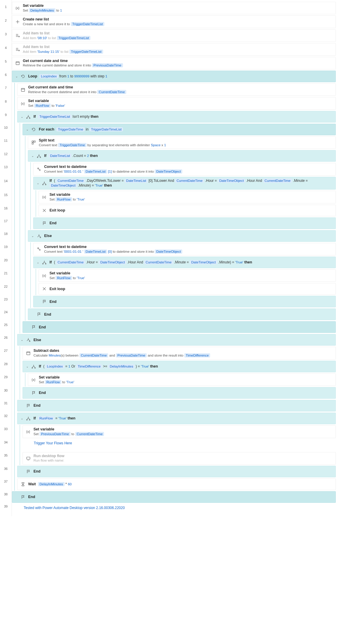 The height and width of the screenshot is (644, 337). Describe the element at coordinates (174, 36) in the screenshot. I see `action-card: Add item to listAdd item '08:10' to list…` at that location.